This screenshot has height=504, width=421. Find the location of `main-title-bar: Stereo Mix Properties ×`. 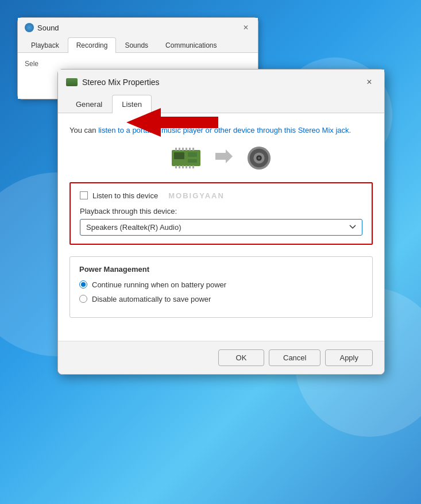

main-title-bar: Stereo Mix Properties × is located at coordinates (221, 82).